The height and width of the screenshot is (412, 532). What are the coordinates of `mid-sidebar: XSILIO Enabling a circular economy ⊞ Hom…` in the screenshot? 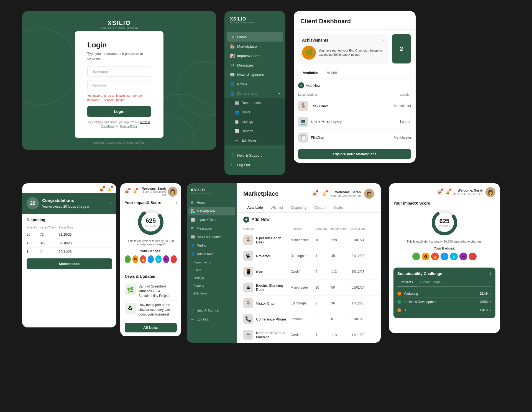 It's located at (212, 263).